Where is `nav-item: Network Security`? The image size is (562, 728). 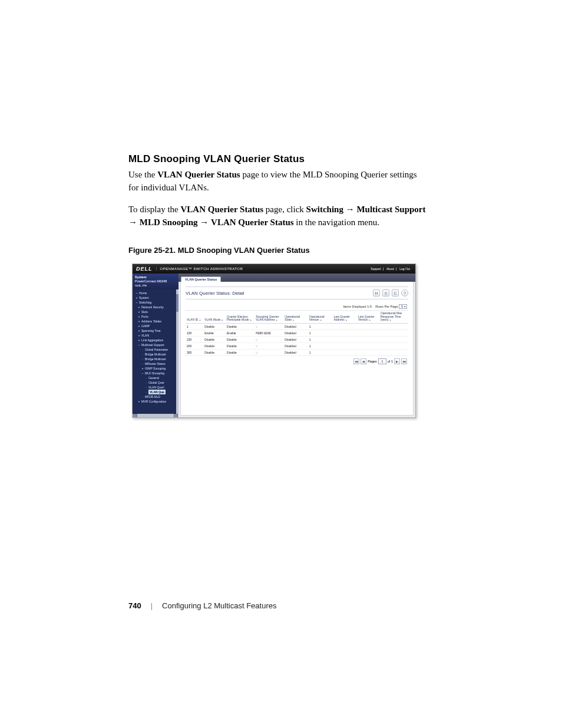
nav-item: Network Security is located at coordinates (157, 307).